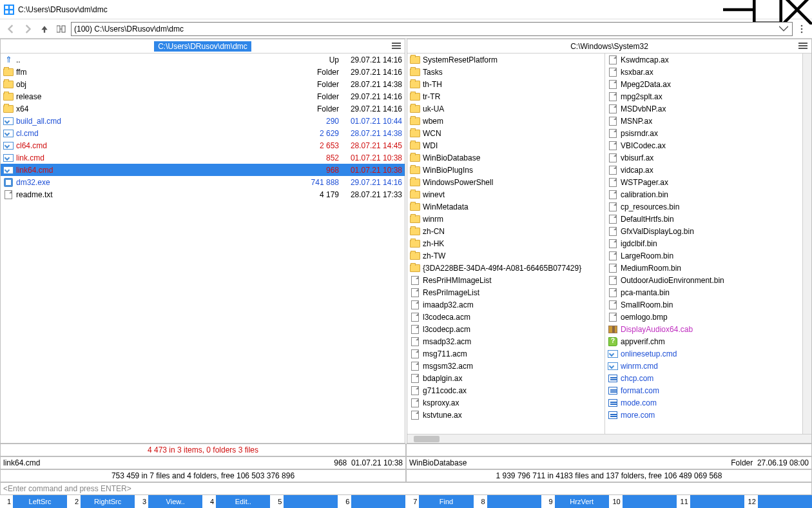  What do you see at coordinates (704, 195) in the screenshot?
I see `file-row: calibration.bin` at bounding box center [704, 195].